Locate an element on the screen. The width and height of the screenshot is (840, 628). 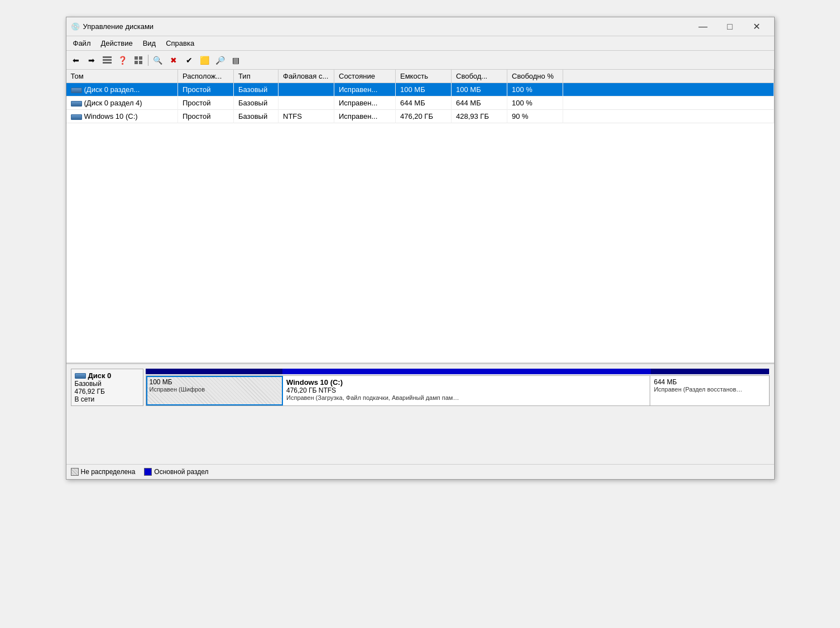
disk-name-text: Диск 0 is located at coordinates (100, 376).